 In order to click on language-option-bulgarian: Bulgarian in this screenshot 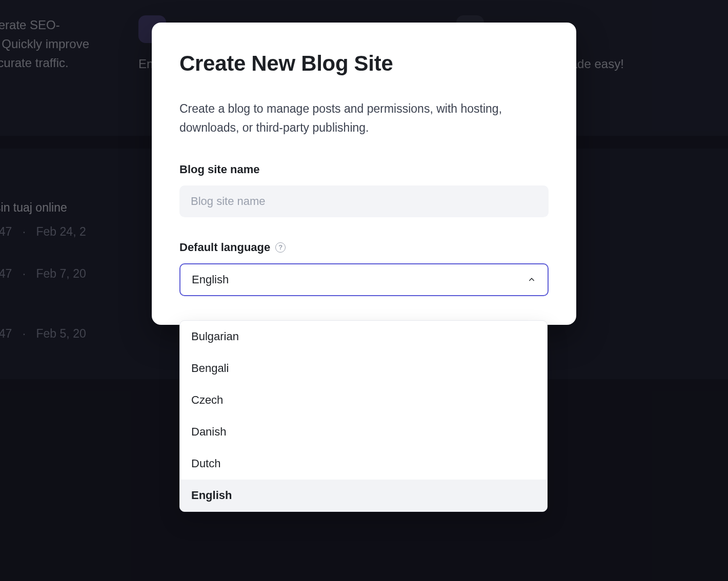, I will do `click(363, 337)`.